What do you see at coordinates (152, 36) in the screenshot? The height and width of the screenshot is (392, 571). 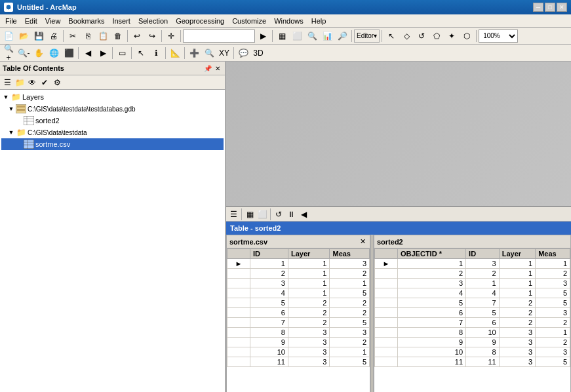 I see `redo-button: ↪` at bounding box center [152, 36].